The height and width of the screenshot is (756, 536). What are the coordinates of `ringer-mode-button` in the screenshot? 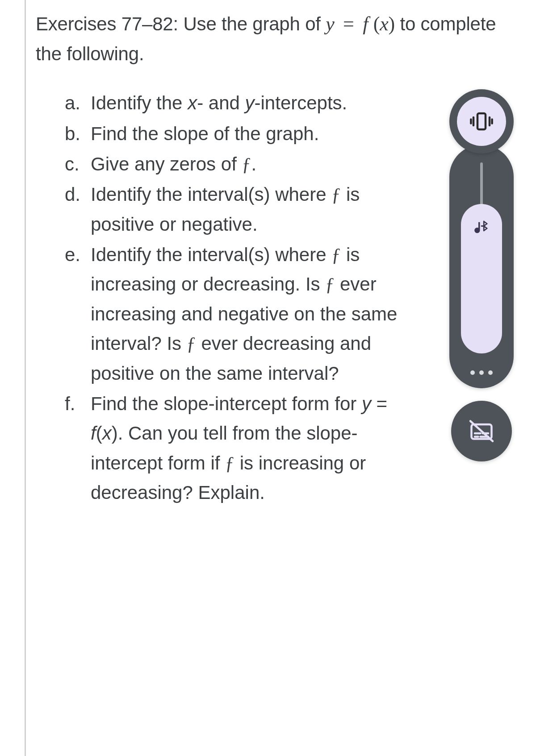 It's located at (482, 121).